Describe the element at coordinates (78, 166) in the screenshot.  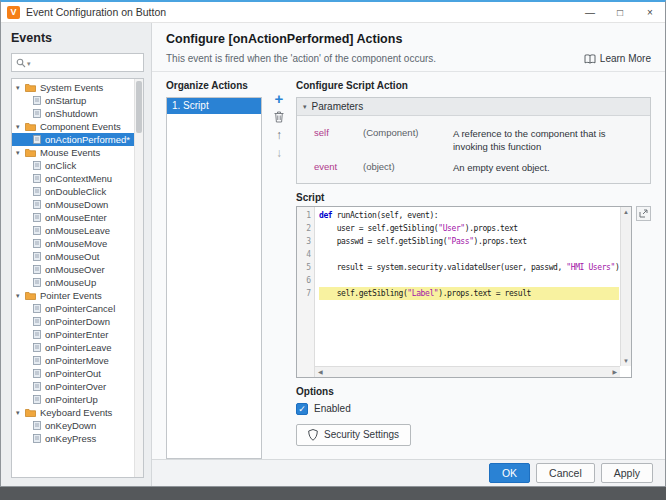
I see `tree-item-onclick: onClick` at that location.